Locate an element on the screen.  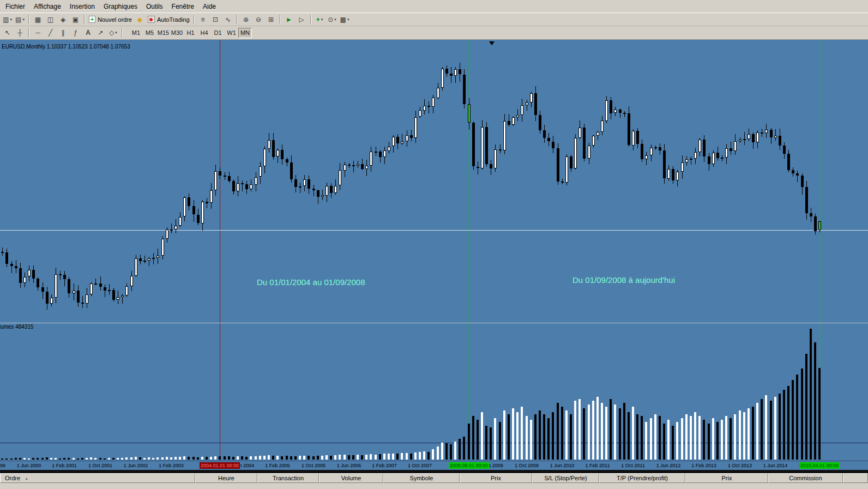
crosshair-button: ┼ is located at coordinates (20, 33).